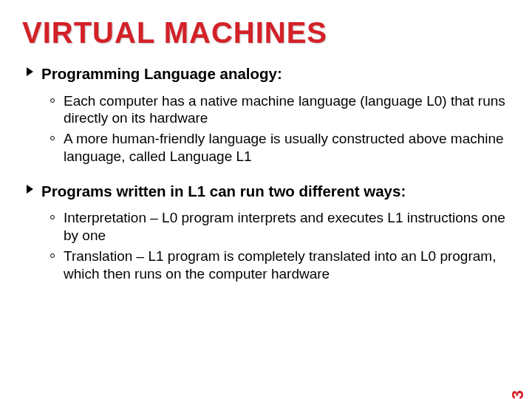 The height and width of the screenshot is (399, 532). I want to click on bullet-text: Translation – L1 program is completely t…, so click(279, 265).